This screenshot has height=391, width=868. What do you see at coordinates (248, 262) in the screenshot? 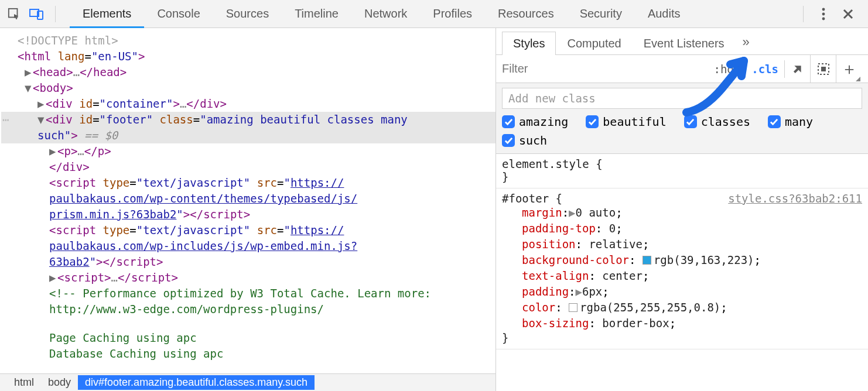
I see `dom-line: 63bab2"></script>` at bounding box center [248, 262].